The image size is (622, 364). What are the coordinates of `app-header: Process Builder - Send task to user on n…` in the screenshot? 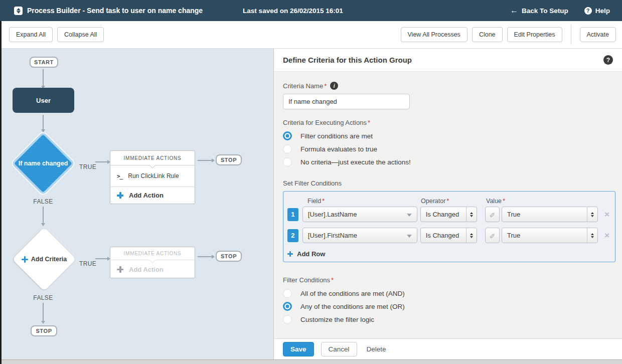 It's located at (311, 11).